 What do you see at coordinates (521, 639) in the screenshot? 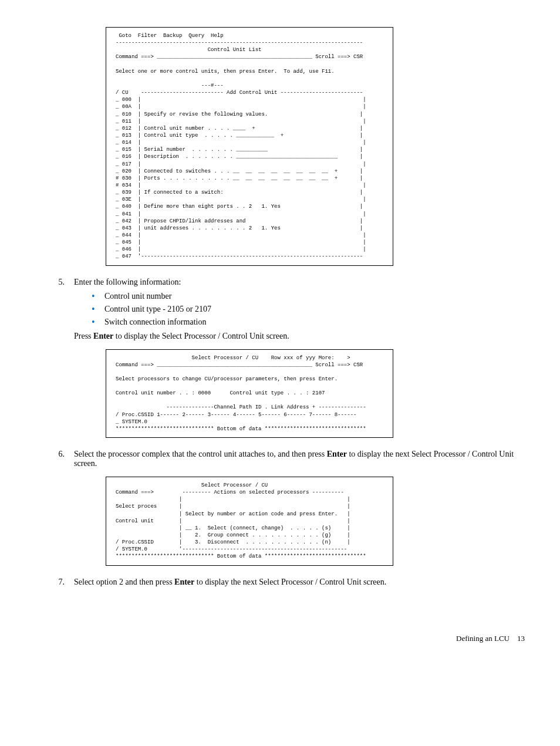
I see `footer-page-number: 13` at bounding box center [521, 639].